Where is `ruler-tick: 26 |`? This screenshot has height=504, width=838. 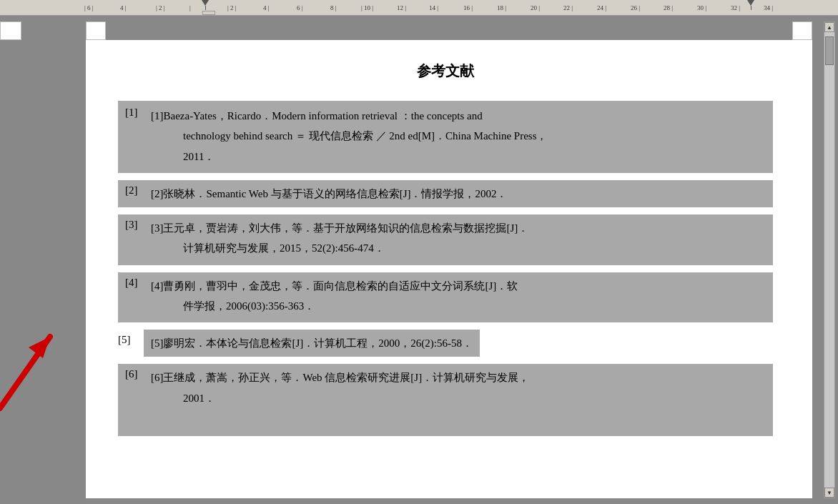 ruler-tick: 26 | is located at coordinates (635, 8).